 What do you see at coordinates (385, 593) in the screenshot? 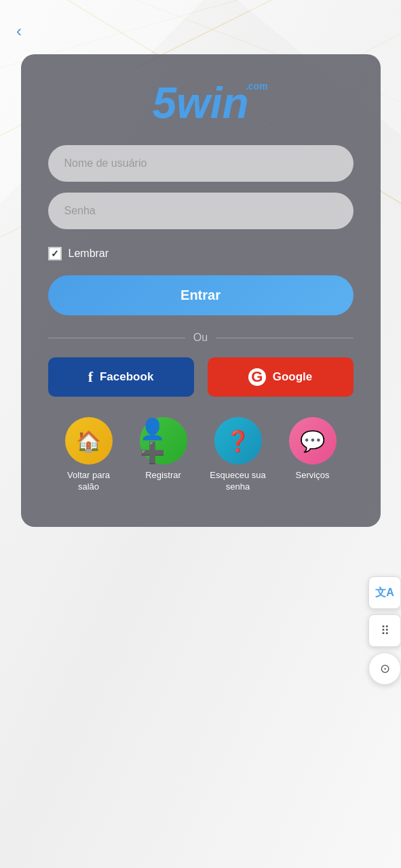
I see `translate-button: 文A` at bounding box center [385, 593].